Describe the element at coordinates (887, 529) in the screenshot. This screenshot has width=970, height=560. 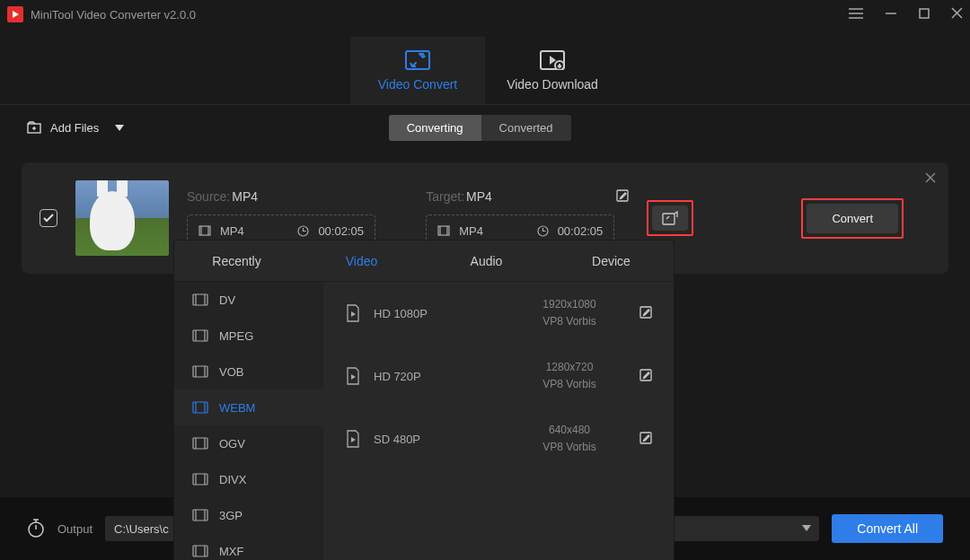
I see `convert-all-button: Convert All` at that location.